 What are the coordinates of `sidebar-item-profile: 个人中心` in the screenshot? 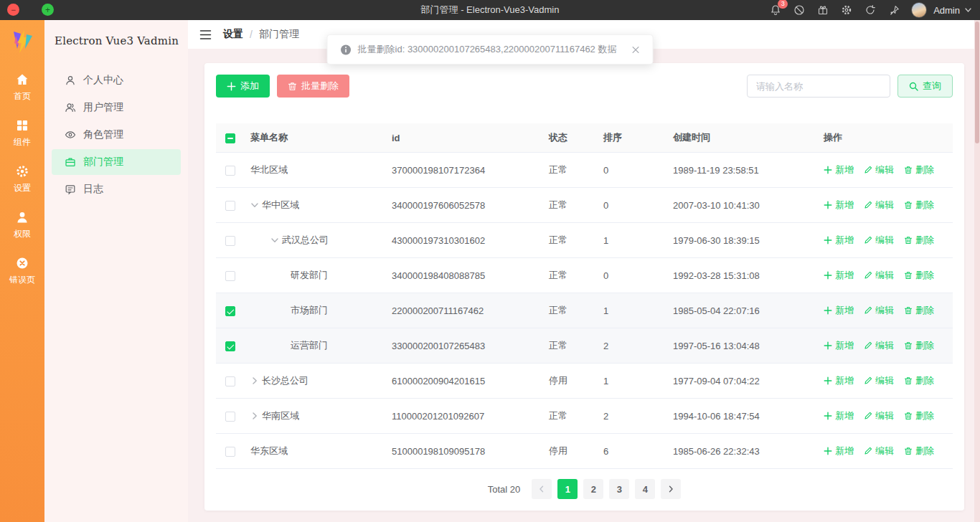 It's located at (116, 80).